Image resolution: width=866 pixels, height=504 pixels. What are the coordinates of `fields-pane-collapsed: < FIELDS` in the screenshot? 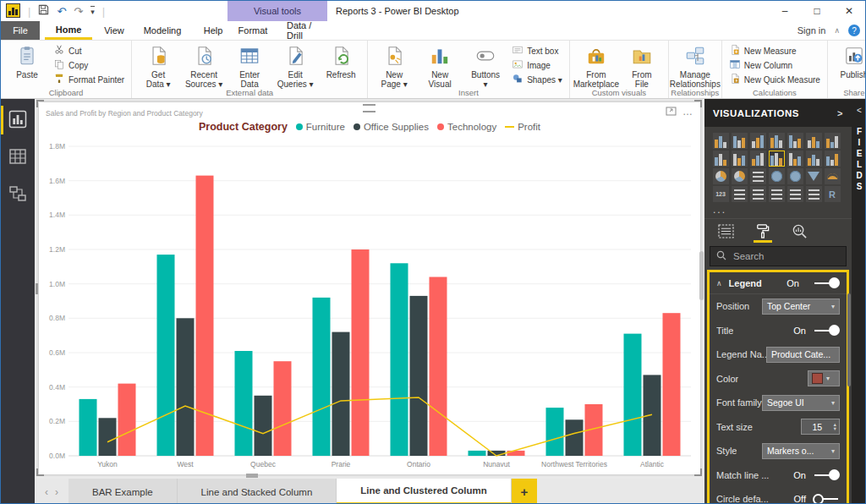 It's located at (859, 301).